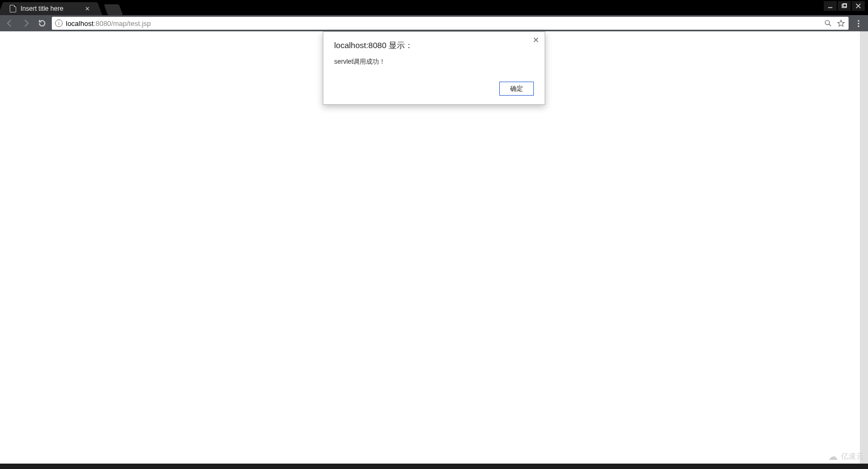 This screenshot has width=868, height=469. Describe the element at coordinates (450, 23) in the screenshot. I see `address-bar: i localhost:8080/map/test.jsp` at that location.